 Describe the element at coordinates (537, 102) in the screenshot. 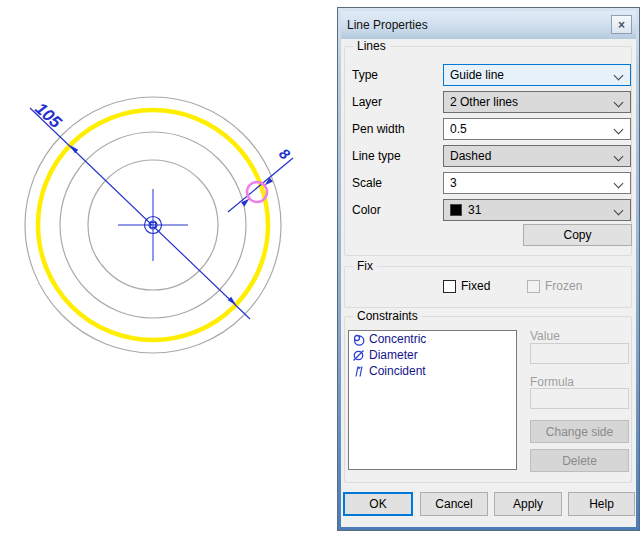

I see `layer-combobox: 2 Other lines` at that location.